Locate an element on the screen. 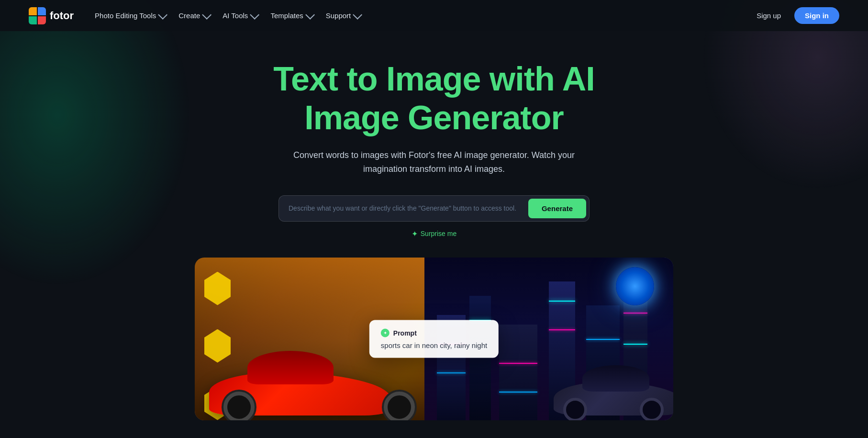 The image size is (868, 438). nav-item-photo-editing: Photo Editing Tools is located at coordinates (130, 15).